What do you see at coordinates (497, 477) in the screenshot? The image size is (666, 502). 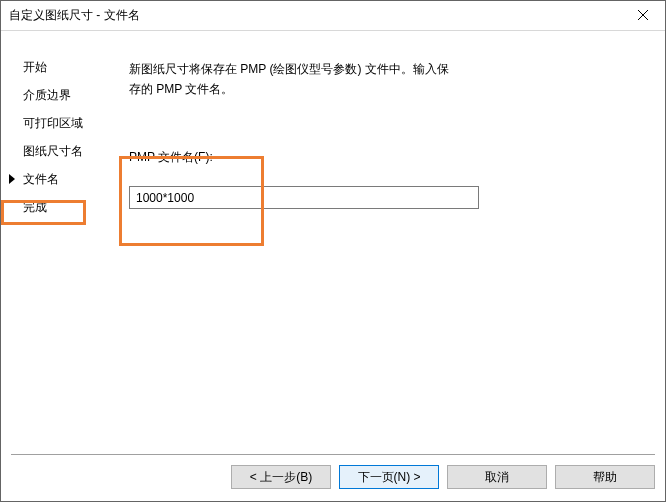 I see `cancel-button: 取消` at bounding box center [497, 477].